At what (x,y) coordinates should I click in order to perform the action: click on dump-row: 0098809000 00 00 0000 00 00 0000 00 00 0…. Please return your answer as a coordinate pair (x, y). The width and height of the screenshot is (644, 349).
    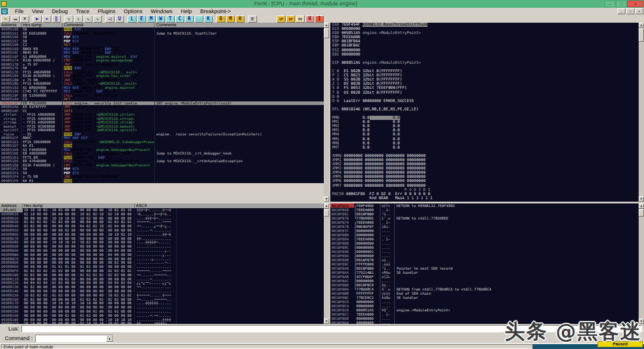
    Looking at the image, I should click on (162, 247).